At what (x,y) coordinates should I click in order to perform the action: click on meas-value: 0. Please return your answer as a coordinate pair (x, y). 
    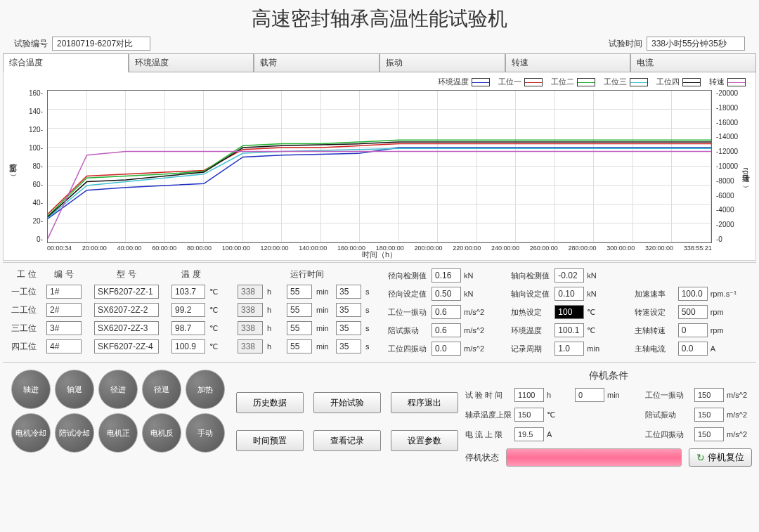
    Looking at the image, I should click on (693, 330).